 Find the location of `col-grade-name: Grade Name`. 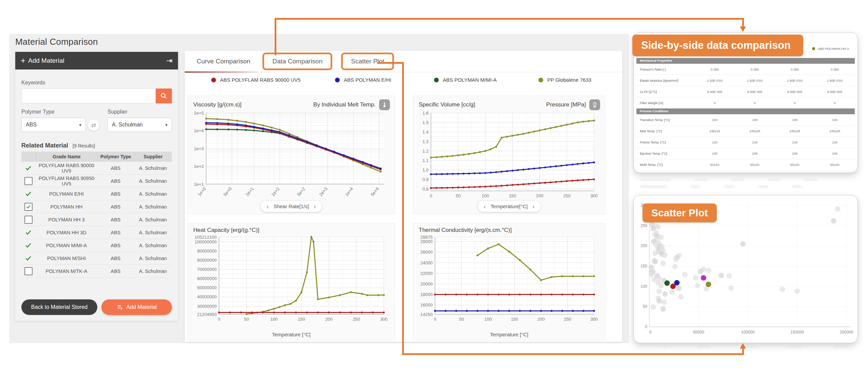

col-grade-name: Grade Name is located at coordinates (66, 157).